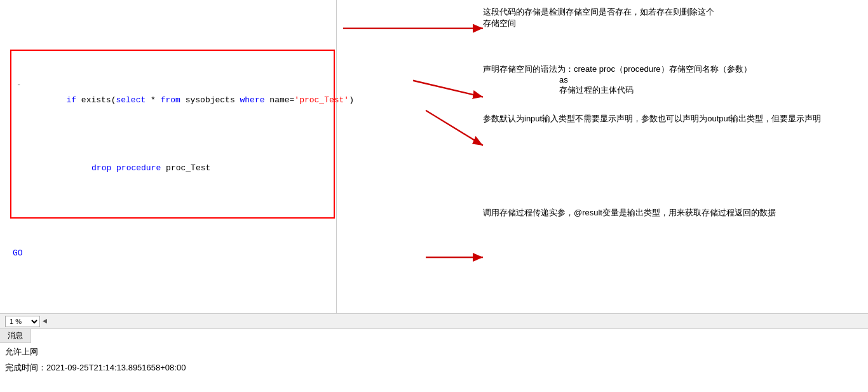 The height and width of the screenshot is (392, 868). What do you see at coordinates (526, 80) in the screenshot?
I see `ann2-line2: as` at bounding box center [526, 80].